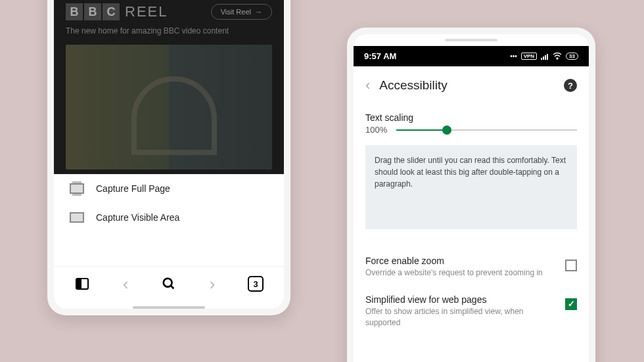 Image resolution: width=644 pixels, height=362 pixels. Describe the element at coordinates (146, 12) in the screenshot. I see `reel-text: REEL` at that location.